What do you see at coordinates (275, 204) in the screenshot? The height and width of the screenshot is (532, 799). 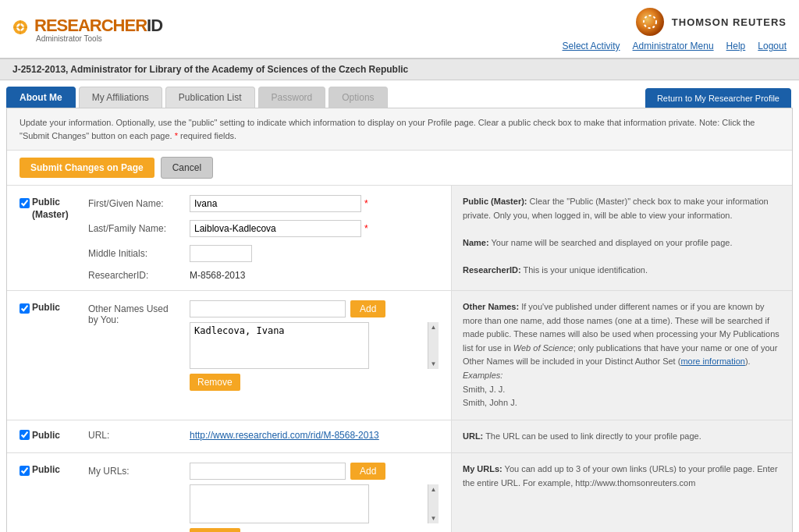 I see `first-name-input` at bounding box center [275, 204].